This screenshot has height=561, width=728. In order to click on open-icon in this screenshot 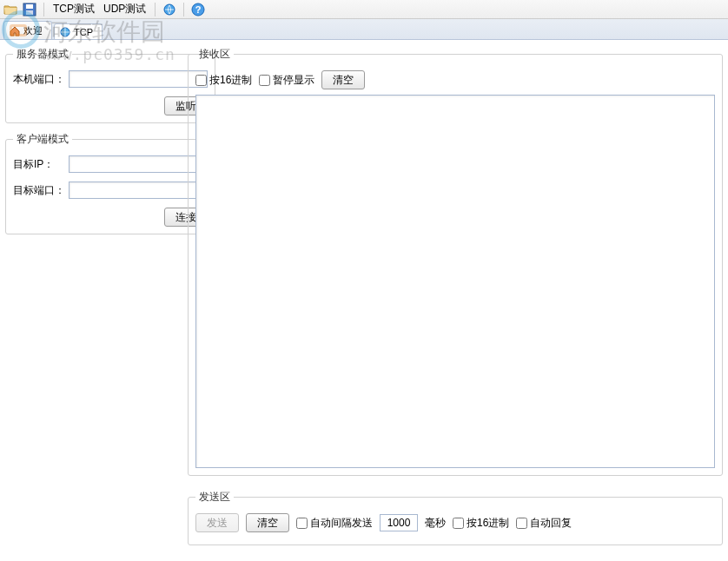, I will do `click(10, 10)`.